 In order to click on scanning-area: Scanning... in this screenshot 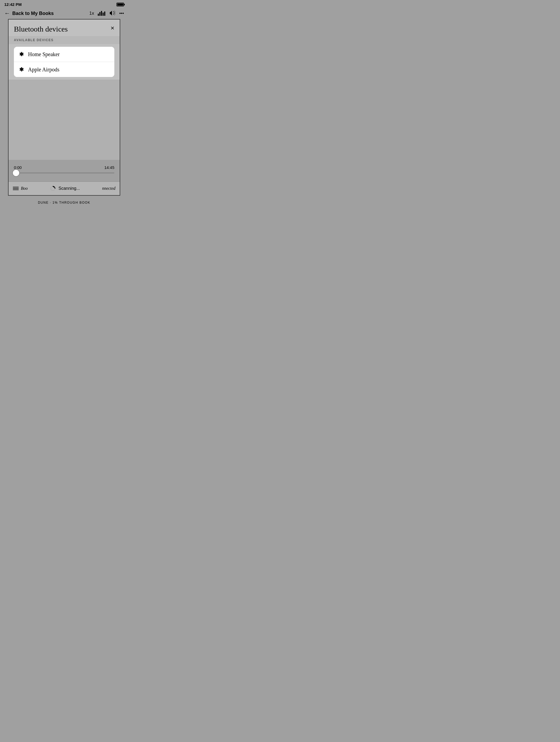, I will do `click(65, 189)`.